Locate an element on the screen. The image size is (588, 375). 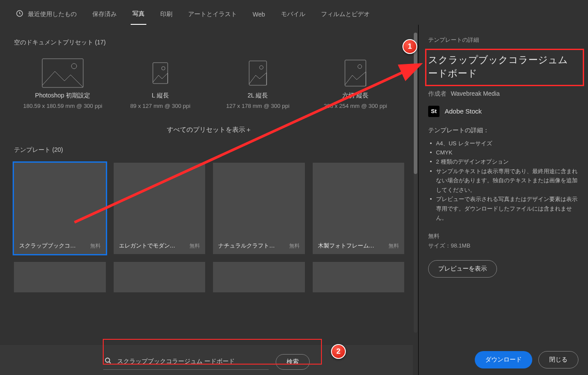
scroll-thumb is located at coordinates (416, 104).